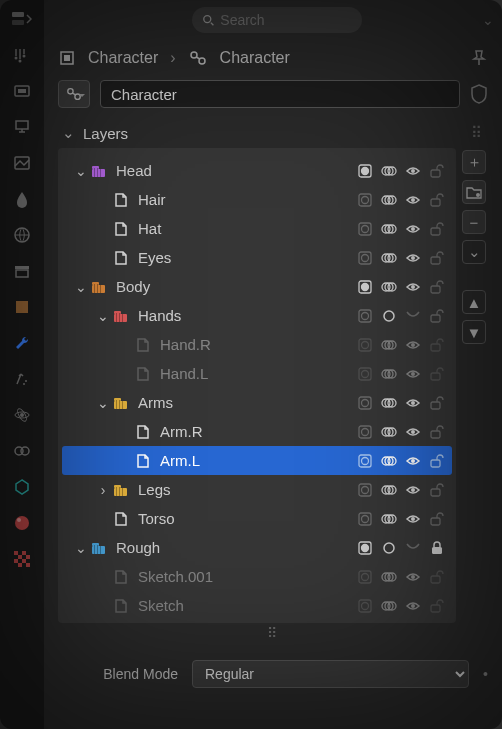 The image size is (502, 729). I want to click on layer-row-arml: Arm.L, so click(257, 460).